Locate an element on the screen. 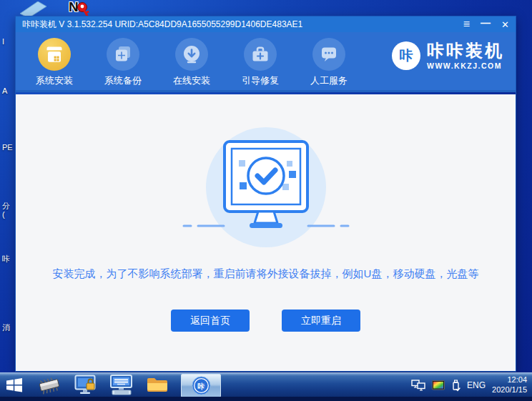  install-box-icon is located at coordinates (54, 54).